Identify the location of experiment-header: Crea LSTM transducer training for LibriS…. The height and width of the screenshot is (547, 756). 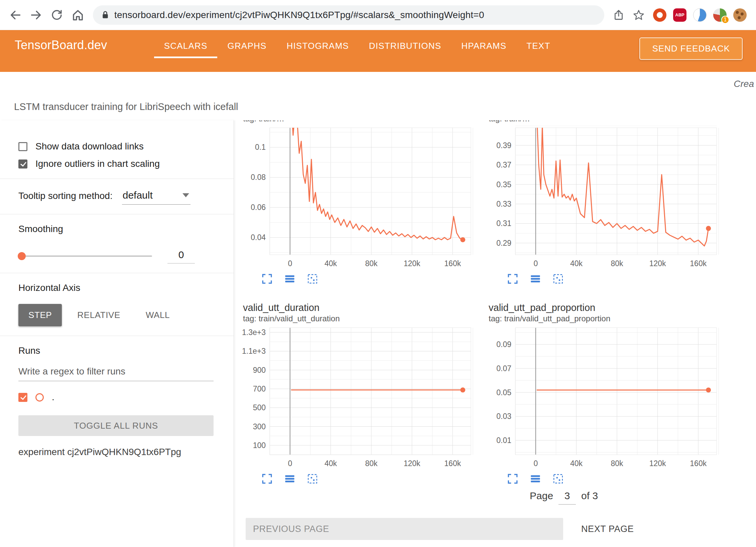
(378, 96).